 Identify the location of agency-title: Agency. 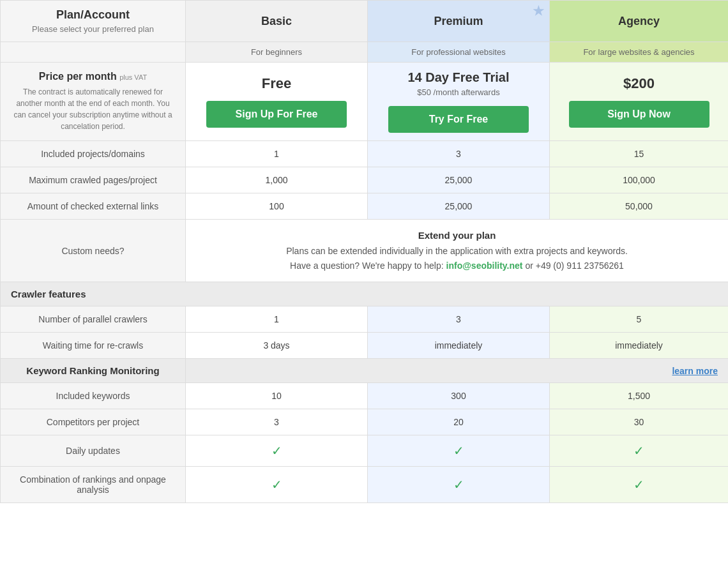
(639, 21).